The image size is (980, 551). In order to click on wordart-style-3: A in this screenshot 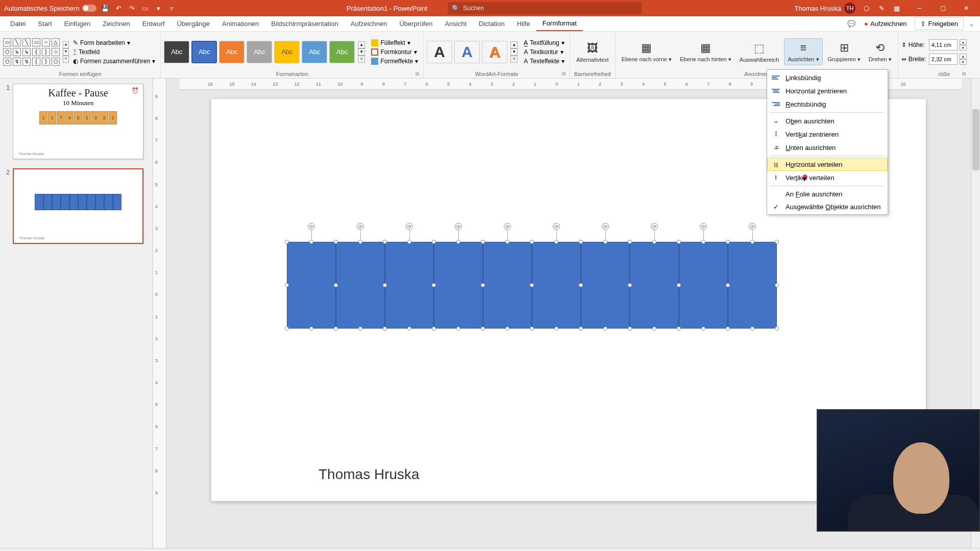, I will do `click(495, 52)`.